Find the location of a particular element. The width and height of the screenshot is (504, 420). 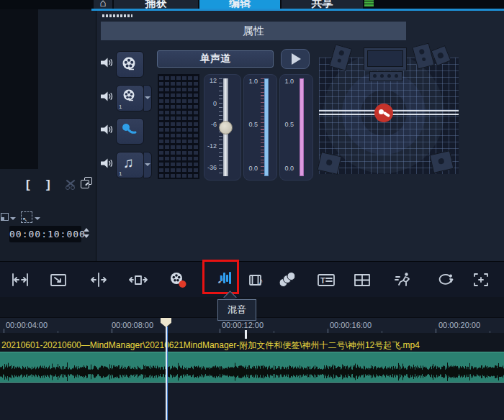

svg-text: T is located at coordinates (323, 280).